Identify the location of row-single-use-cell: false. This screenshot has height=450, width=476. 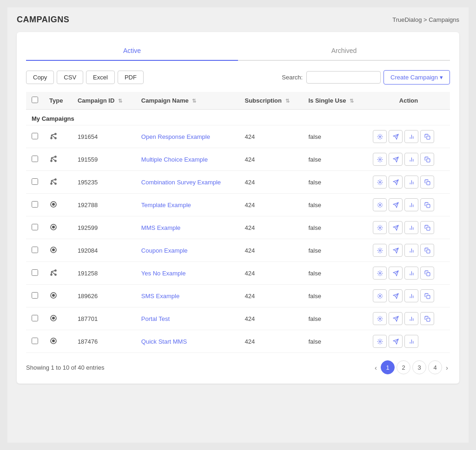
(335, 137).